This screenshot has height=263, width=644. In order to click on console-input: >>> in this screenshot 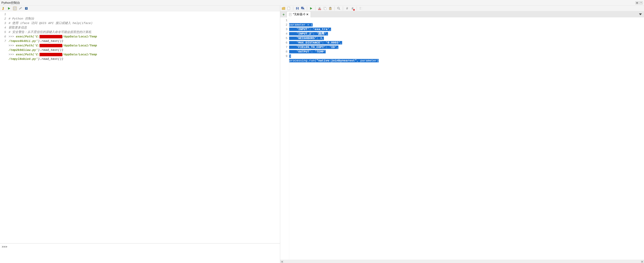, I will do `click(140, 253)`.